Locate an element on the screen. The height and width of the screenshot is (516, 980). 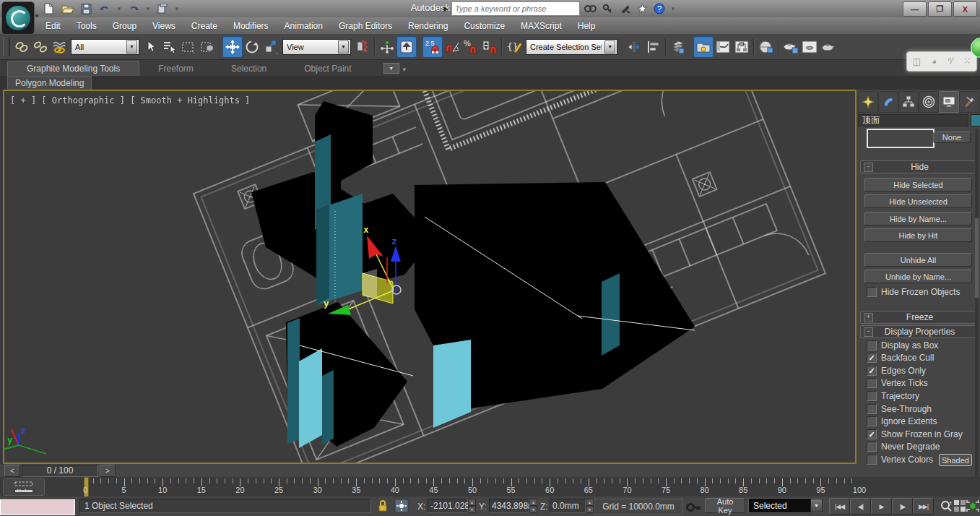
dolly-icon: ⁰⁄ is located at coordinates (950, 61).